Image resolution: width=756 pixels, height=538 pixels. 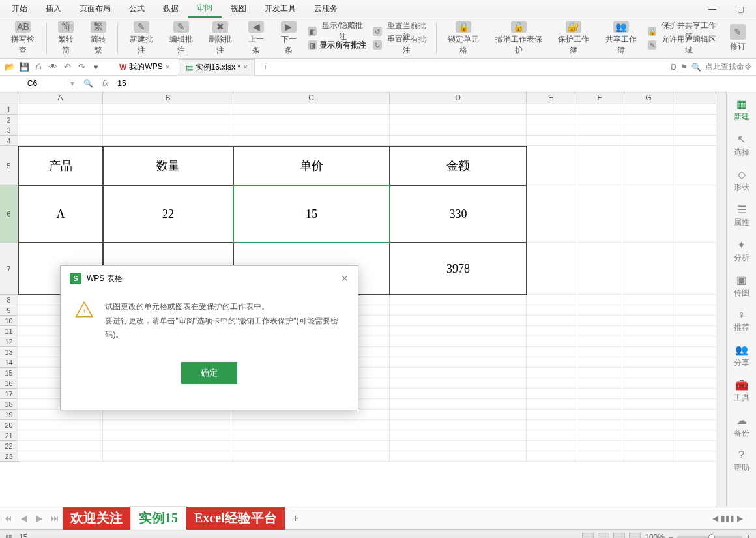 What do you see at coordinates (23, 38) in the screenshot?
I see `spellcheck-button: AB拼写检查` at bounding box center [23, 38].